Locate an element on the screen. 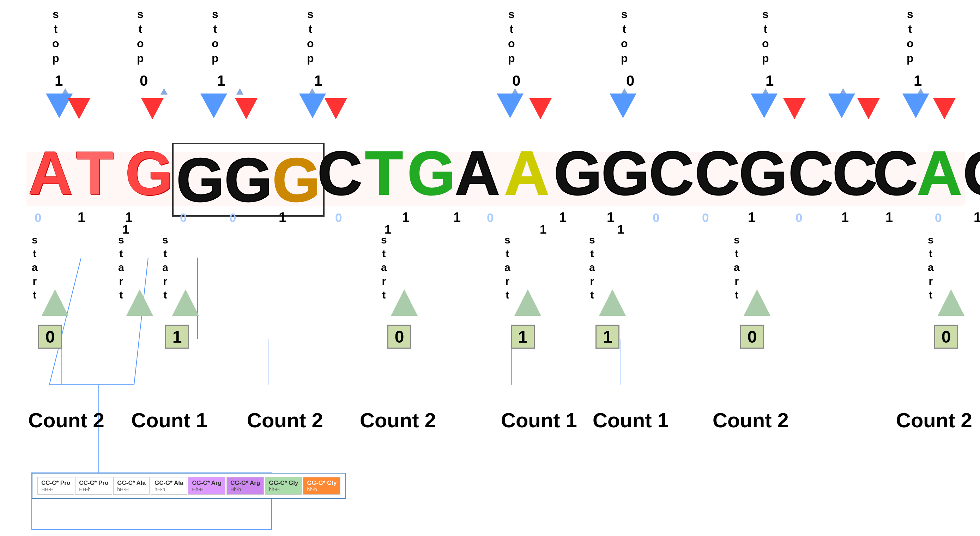 The height and width of the screenshot is (536, 980). seq-bit-b6: 1 is located at coordinates (563, 218).